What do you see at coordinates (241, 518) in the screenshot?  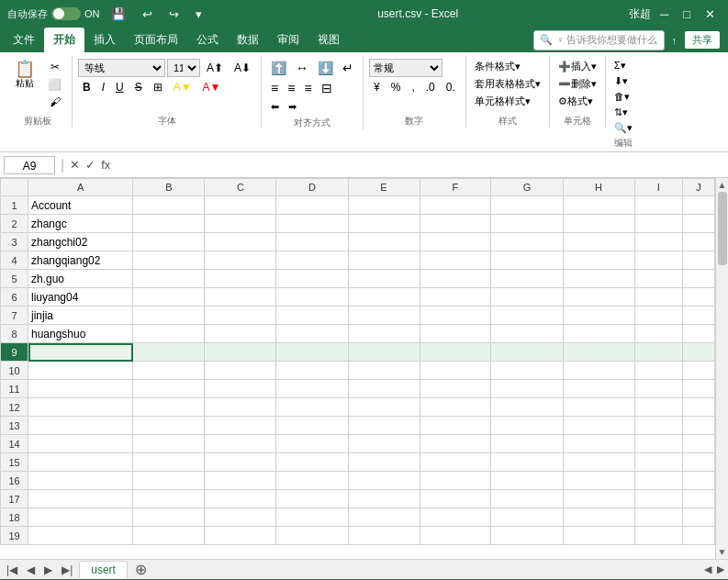 I see `cell-18-C` at bounding box center [241, 518].